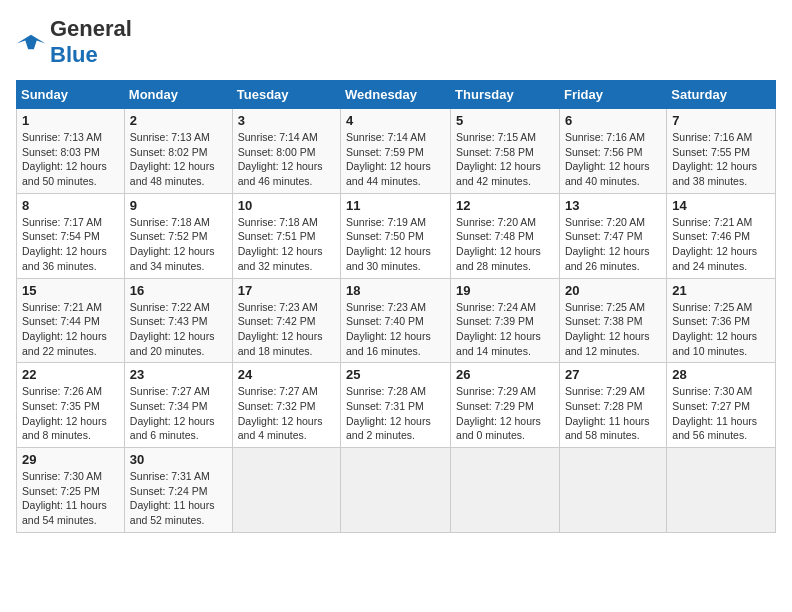  I want to click on day-number: 20, so click(613, 290).